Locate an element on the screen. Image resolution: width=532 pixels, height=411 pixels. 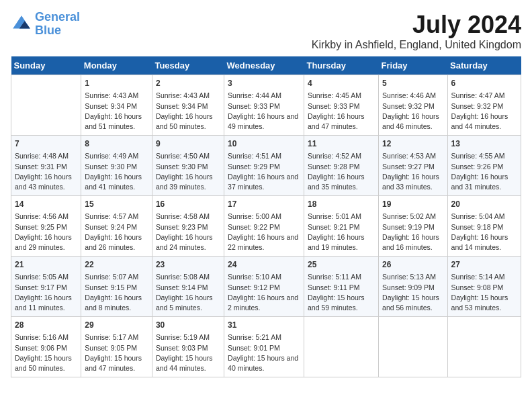
sunrise-text: Sunrise: 4:47 AM is located at coordinates (484, 95).